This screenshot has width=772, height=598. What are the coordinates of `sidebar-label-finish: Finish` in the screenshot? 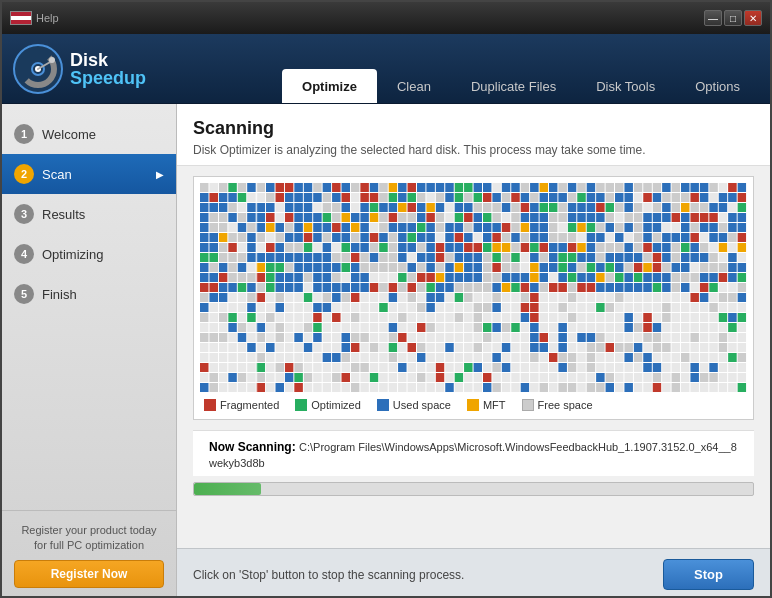 It's located at (103, 294).